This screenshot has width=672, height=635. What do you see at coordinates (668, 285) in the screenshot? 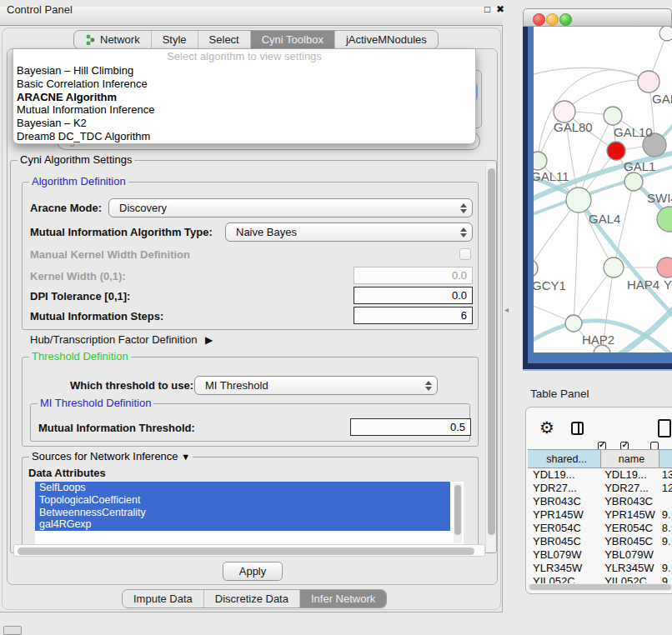
I see `network-node-label: Y` at bounding box center [668, 285].